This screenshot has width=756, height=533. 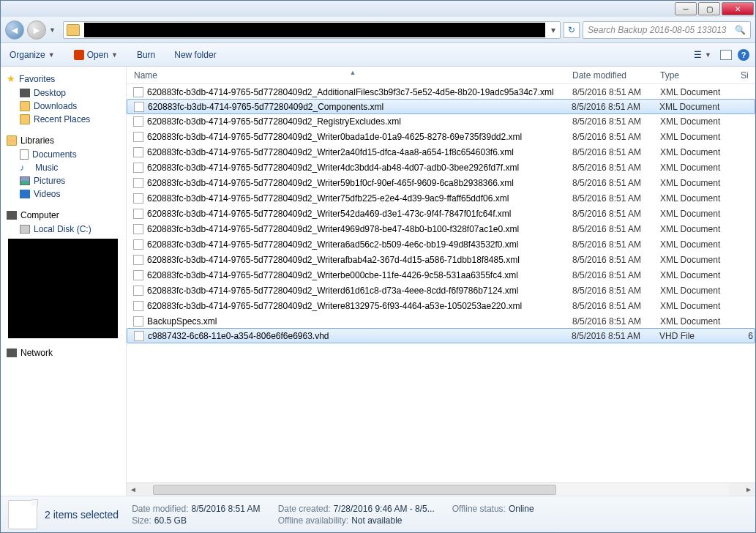 What do you see at coordinates (360, 107) in the screenshot?
I see `file-name: 620883fc-b3db-4714-9765-5d77280409d2_Com…` at bounding box center [360, 107].